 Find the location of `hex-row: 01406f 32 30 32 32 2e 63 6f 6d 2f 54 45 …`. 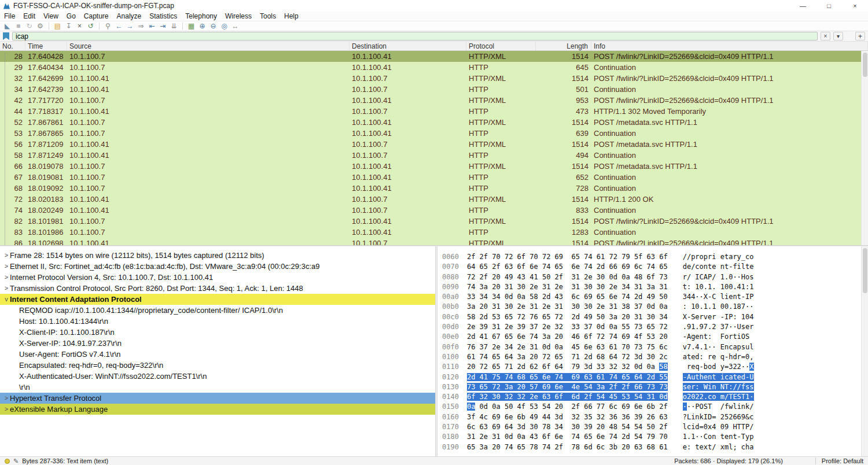

hex-row: 01406f 32 30 32 32 2e 63 6f 6d 2f 54 45 … is located at coordinates (652, 397).